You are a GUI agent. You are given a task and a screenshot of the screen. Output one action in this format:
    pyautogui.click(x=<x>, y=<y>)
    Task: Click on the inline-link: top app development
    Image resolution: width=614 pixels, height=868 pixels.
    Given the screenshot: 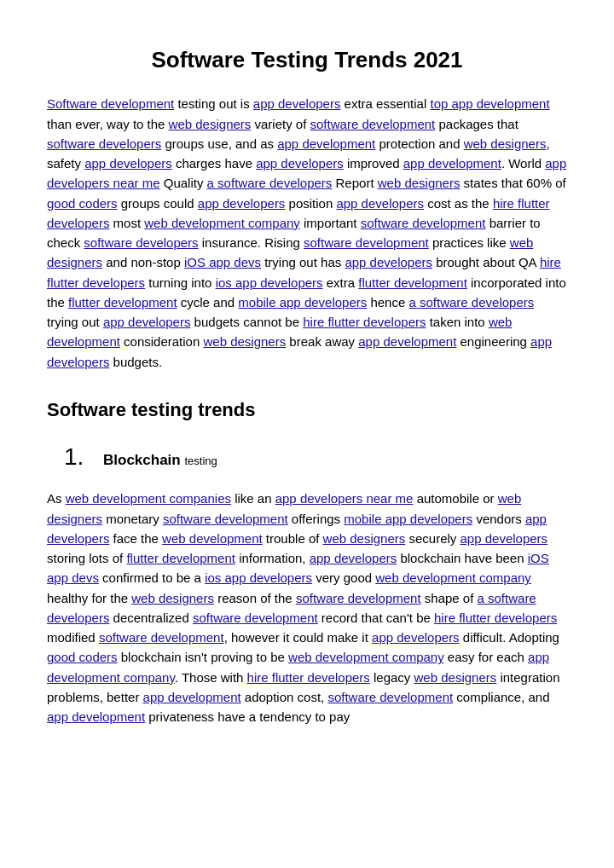 What is the action you would take?
    pyautogui.click(x=489, y=104)
    